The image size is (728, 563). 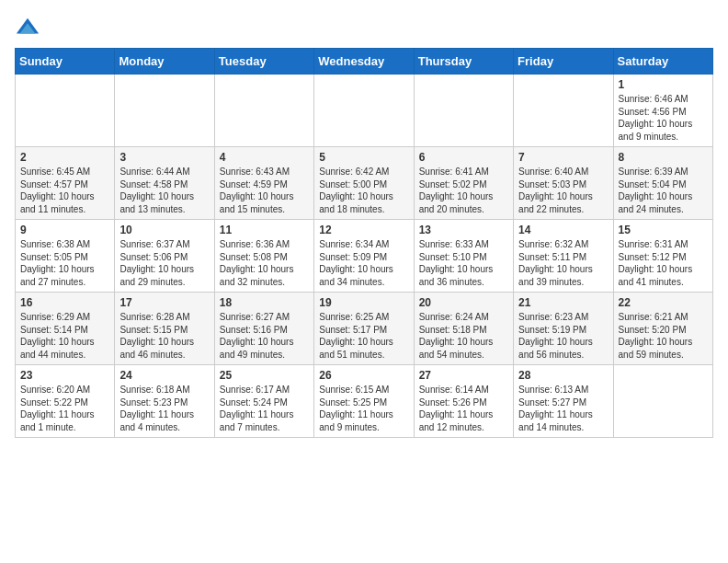 I want to click on day-number: 21, so click(x=563, y=303).